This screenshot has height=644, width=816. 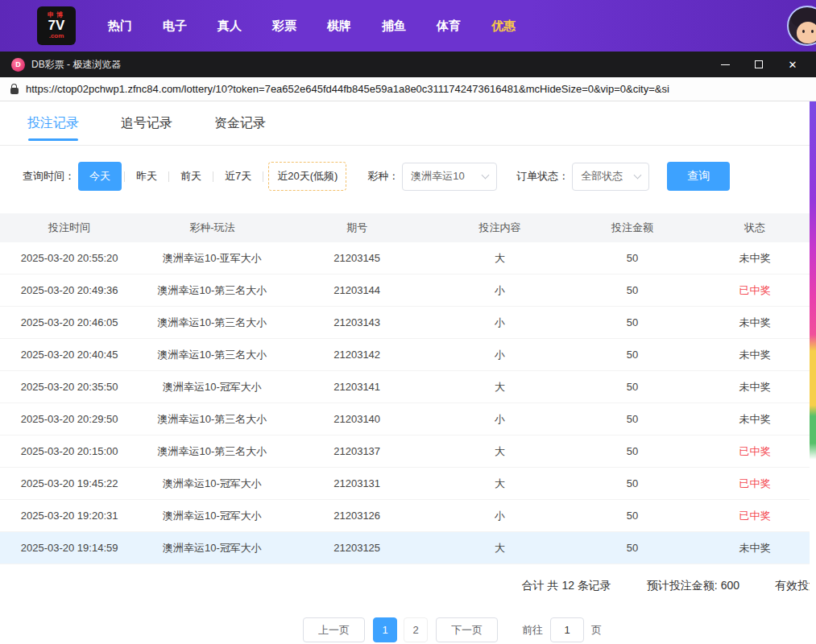 What do you see at coordinates (408, 516) in the screenshot?
I see `table-row: 2025-03-20 19:20:31 澳洲幸运10-冠军大小 21203126…` at bounding box center [408, 516].